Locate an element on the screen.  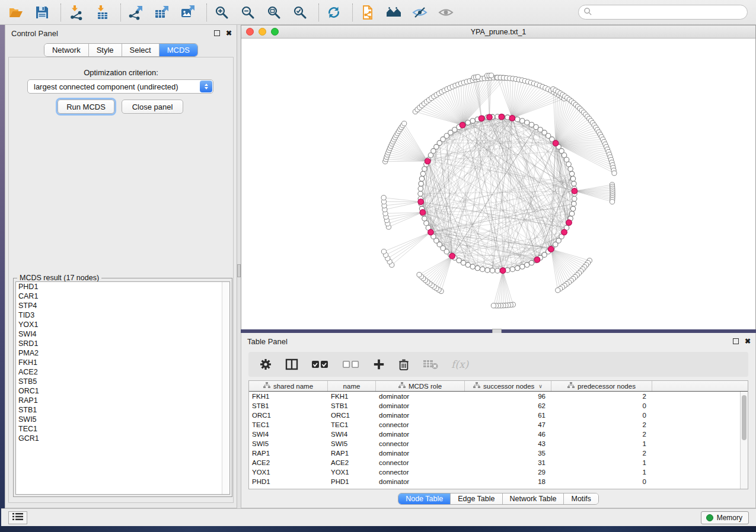
export-table-icon is located at coordinates (162, 12).